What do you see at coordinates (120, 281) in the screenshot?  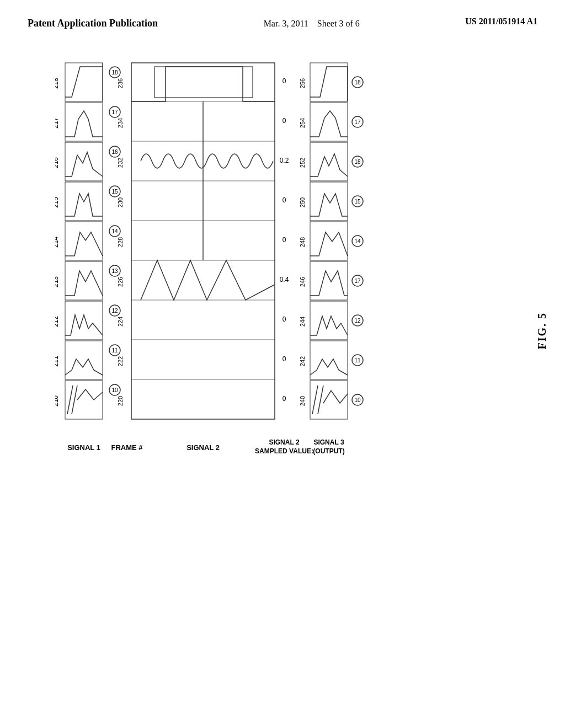 I see `svg-text: 226` at bounding box center [120, 281].